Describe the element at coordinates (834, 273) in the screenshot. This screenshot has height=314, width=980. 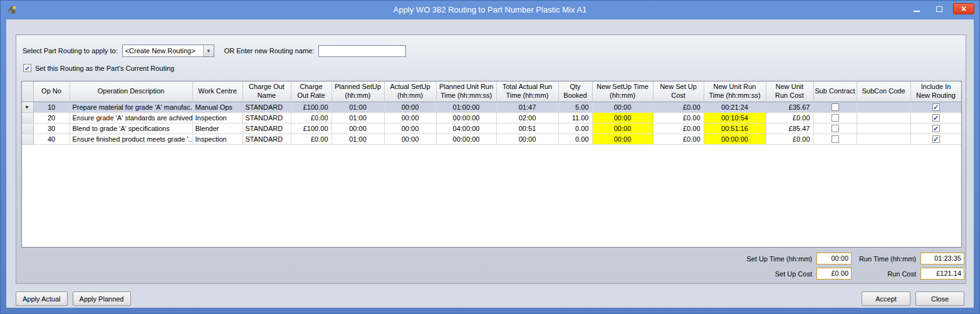
I see `setup-cost-value: £0.00` at that location.